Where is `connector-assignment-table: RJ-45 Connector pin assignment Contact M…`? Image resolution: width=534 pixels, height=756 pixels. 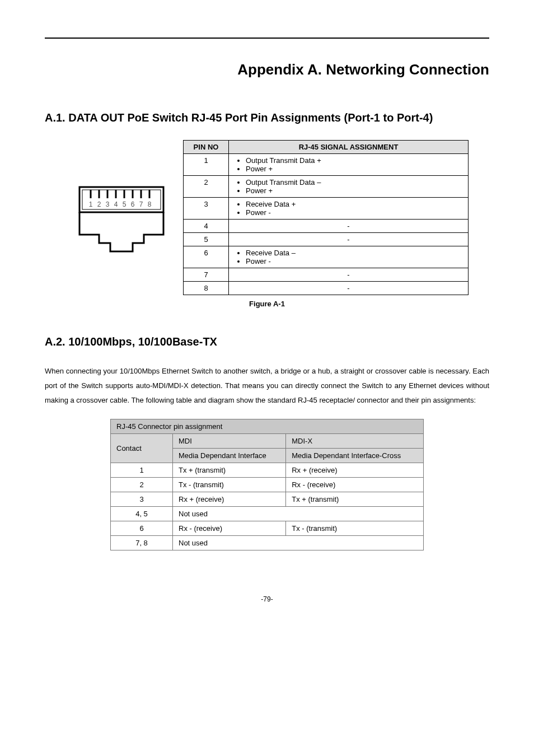
connector-assignment-table: RJ-45 Connector pin assignment Contact M… is located at coordinates (267, 485).